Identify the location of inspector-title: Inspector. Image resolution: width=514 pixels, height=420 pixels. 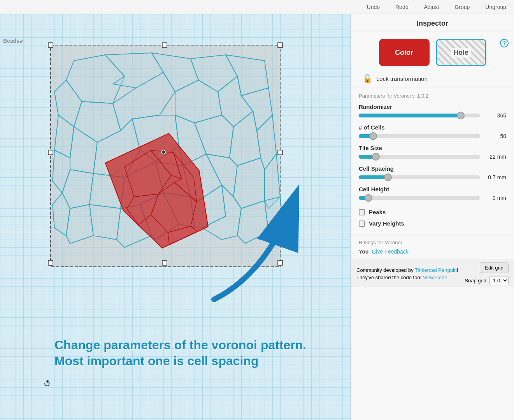
(433, 23).